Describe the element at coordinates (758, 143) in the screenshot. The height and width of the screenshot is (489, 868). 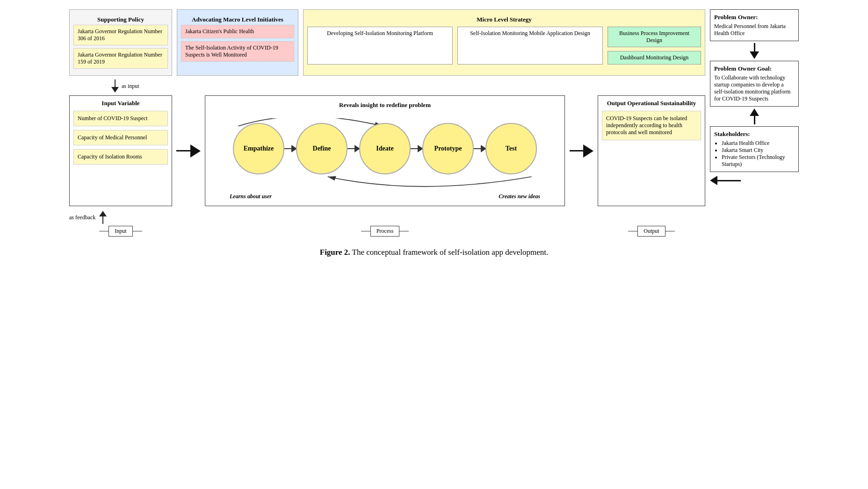
I see `stakeholder-item-1: Jakarta Health Office` at that location.